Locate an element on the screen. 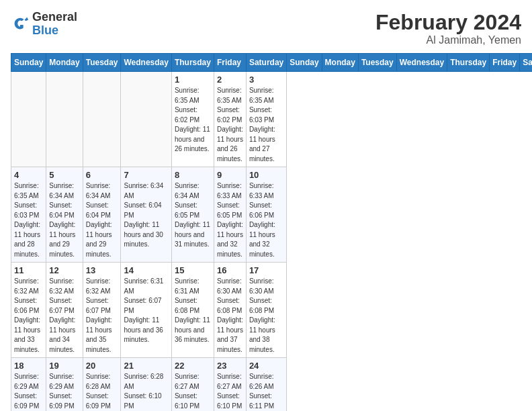 Image resolution: width=532 pixels, height=411 pixels. day-number: 15 is located at coordinates (193, 270).